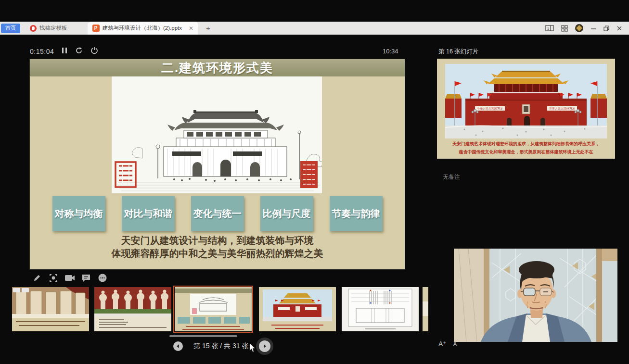  I want to click on slide-thumbnail-3-current, so click(213, 309).